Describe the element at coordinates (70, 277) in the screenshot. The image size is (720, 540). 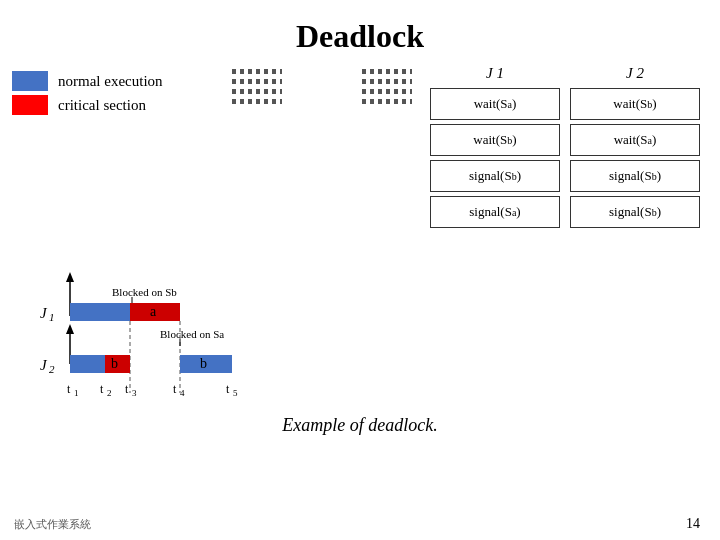
I see `j1-arrow-head` at that location.